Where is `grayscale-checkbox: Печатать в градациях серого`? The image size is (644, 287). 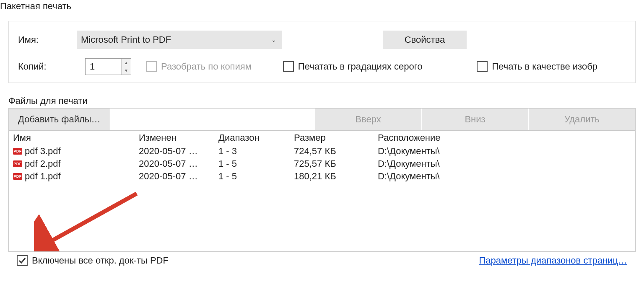 grayscale-checkbox: Печатать в градациях серого is located at coordinates (353, 67).